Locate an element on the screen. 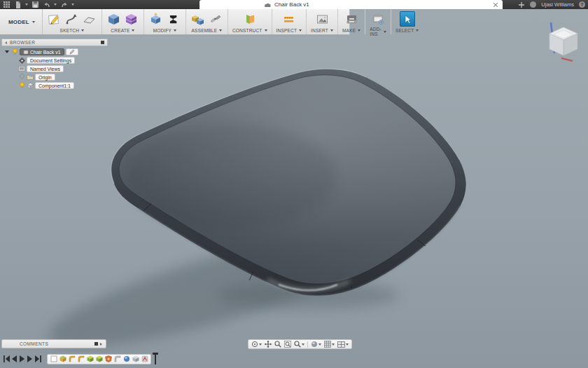 This screenshot has width=588, height=368. notifications-icon is located at coordinates (533, 4).